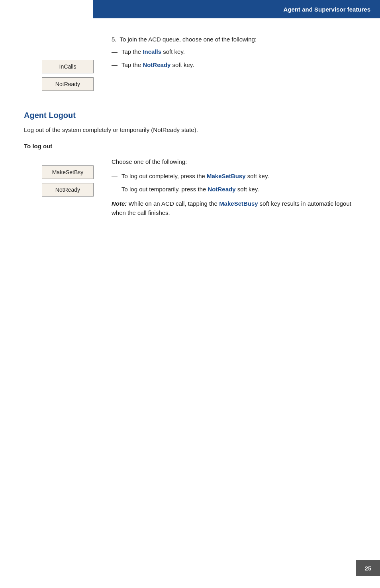  I want to click on dash-icon-2: —, so click(115, 65).